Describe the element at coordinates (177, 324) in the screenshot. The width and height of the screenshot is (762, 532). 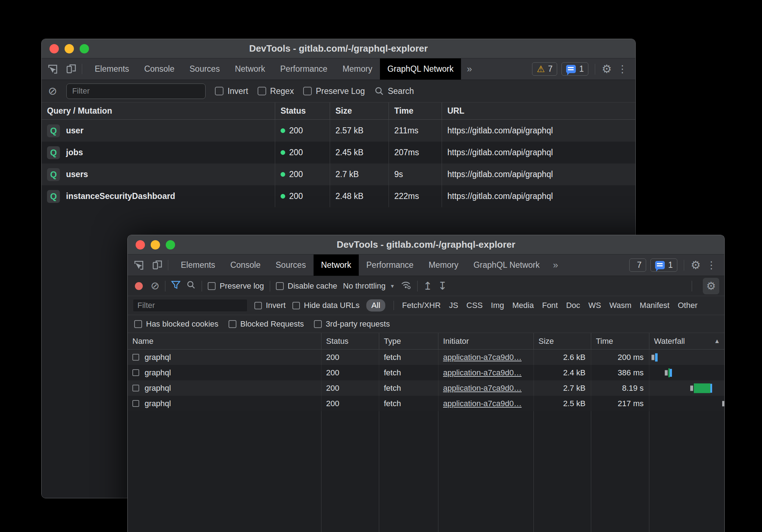
I see `has-blocked-cookies-checkbox: Has blocked cookies` at that location.